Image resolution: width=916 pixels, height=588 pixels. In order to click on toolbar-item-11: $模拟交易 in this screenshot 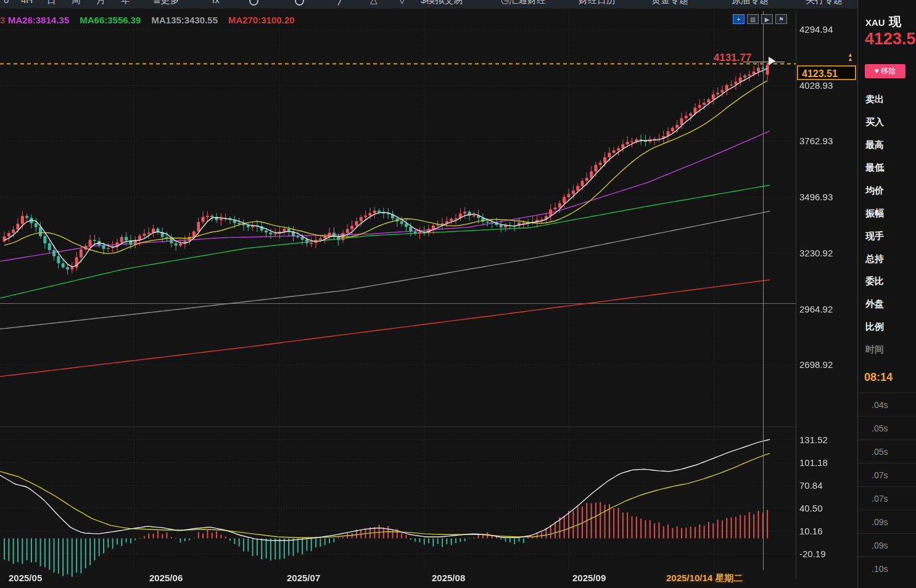, I will do `click(442, 4)`.